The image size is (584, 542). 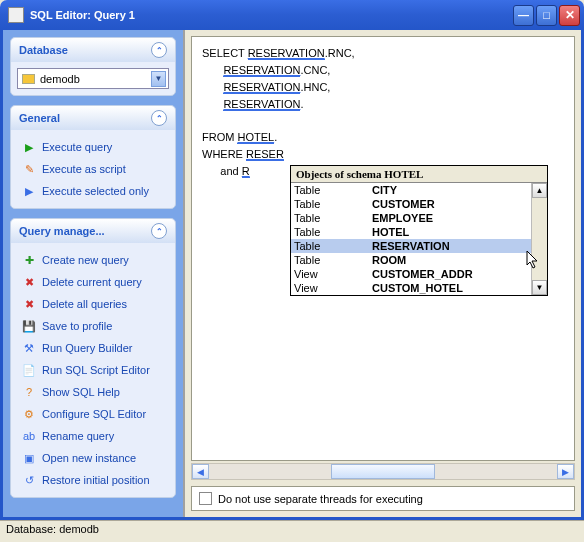 What do you see at coordinates (292, 15) in the screenshot?
I see `title-bar: SQL Editor: Query 1 — □ ✕` at bounding box center [292, 15].